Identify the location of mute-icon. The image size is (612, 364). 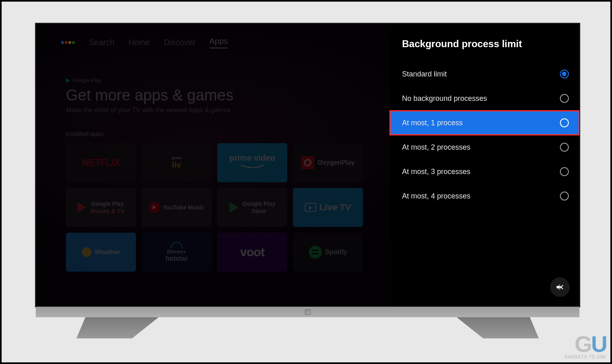
(560, 287).